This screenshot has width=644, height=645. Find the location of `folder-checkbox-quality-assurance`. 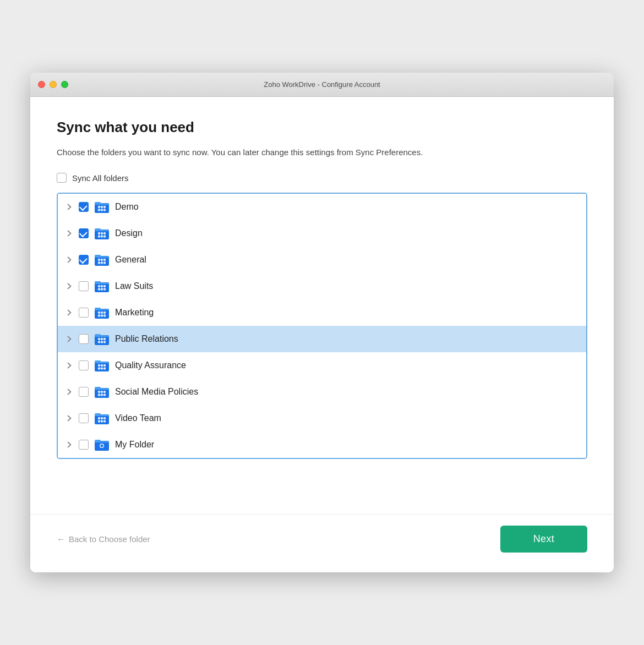

folder-checkbox-quality-assurance is located at coordinates (84, 365).